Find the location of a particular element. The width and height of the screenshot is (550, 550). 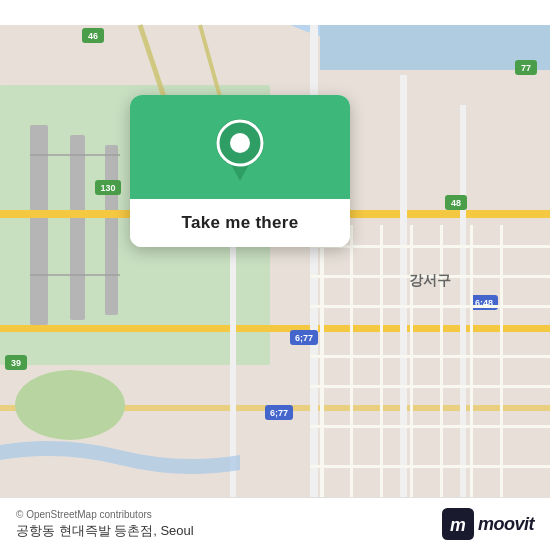

svg-text: 130 is located at coordinates (108, 188).